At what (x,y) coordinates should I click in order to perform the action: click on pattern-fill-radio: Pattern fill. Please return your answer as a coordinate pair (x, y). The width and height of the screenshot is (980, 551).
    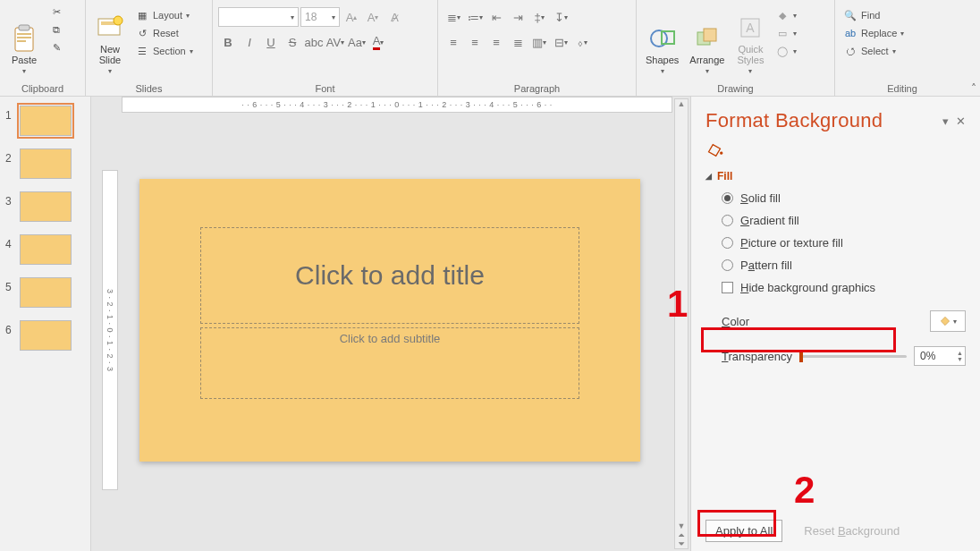
    Looking at the image, I should click on (844, 265).